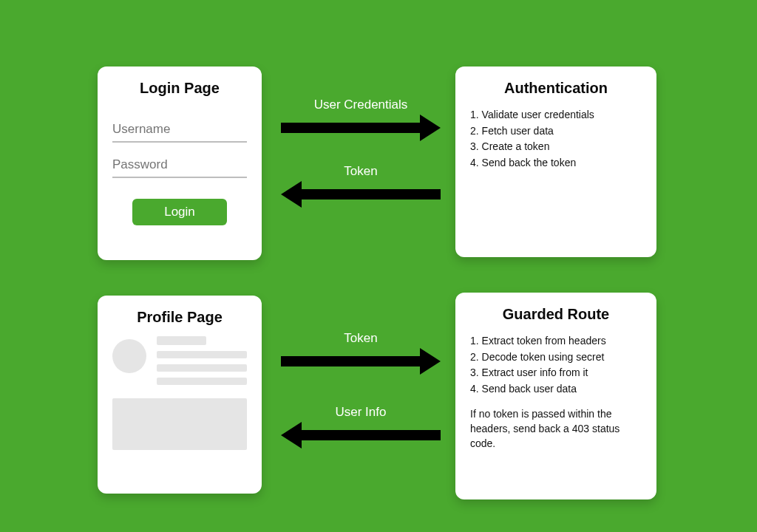 This screenshot has width=757, height=532. Describe the element at coordinates (180, 395) in the screenshot. I see `profile-page-card: Profile Page` at that location.